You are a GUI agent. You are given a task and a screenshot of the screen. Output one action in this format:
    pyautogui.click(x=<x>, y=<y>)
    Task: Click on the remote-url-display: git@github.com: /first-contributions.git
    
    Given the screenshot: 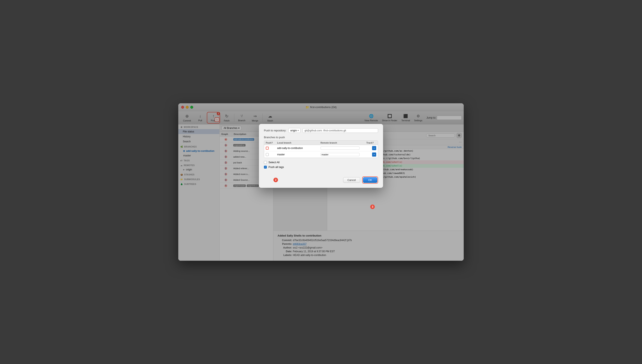 What is the action you would take?
    pyautogui.click(x=340, y=130)
    